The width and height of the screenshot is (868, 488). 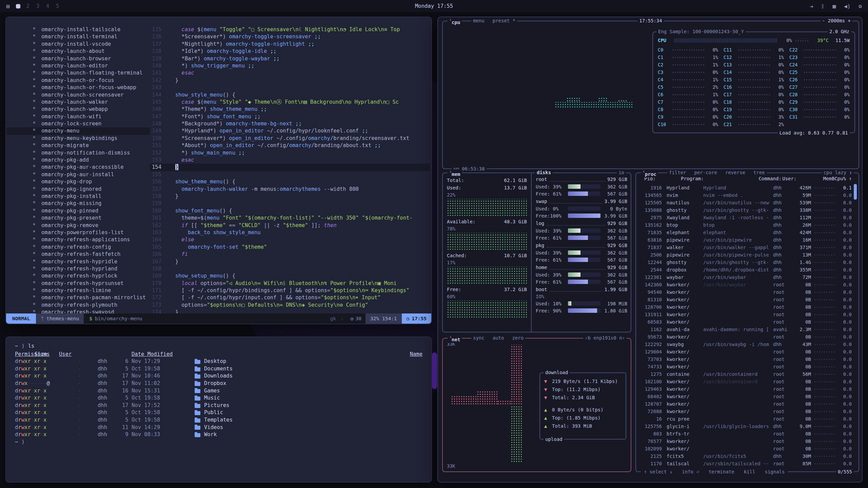 I want to click on proc-column-header: MemB, so click(x=815, y=179).